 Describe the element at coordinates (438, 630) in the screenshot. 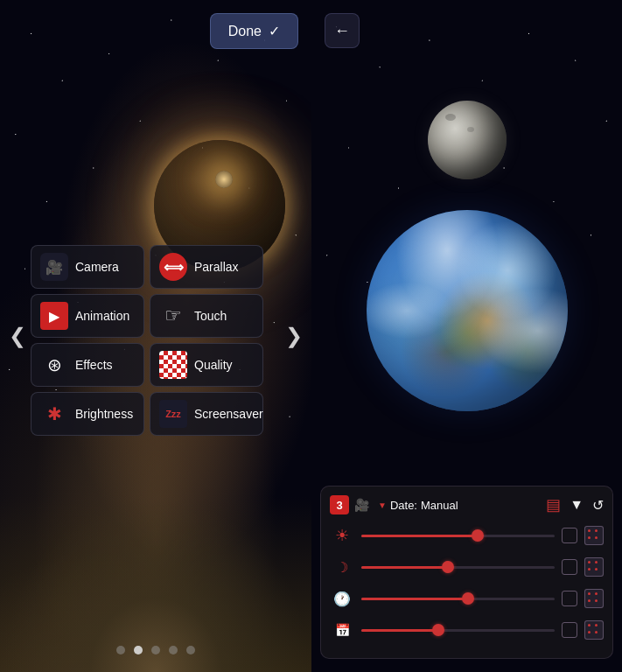

I see `calendar-slider-thumb` at that location.